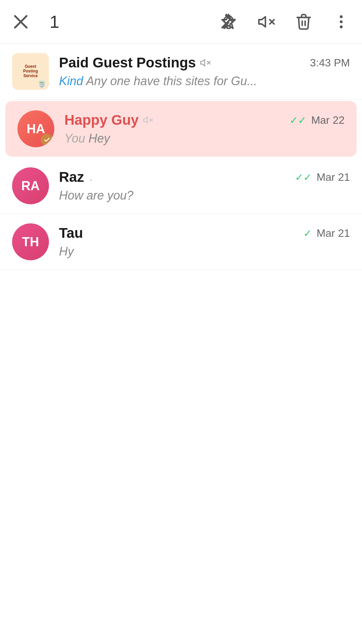  I want to click on coffee-icon: 🍵, so click(42, 83).